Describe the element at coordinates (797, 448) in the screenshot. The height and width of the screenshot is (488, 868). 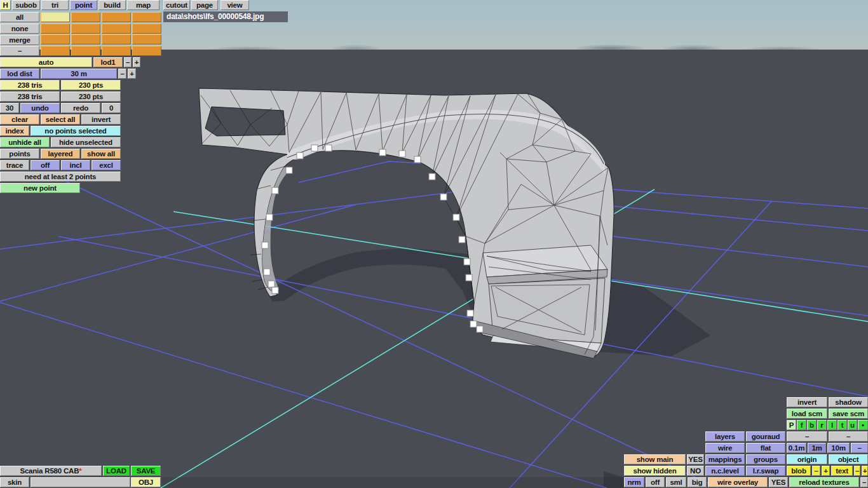
I see `grid-01m-button: 0.1m` at that location.